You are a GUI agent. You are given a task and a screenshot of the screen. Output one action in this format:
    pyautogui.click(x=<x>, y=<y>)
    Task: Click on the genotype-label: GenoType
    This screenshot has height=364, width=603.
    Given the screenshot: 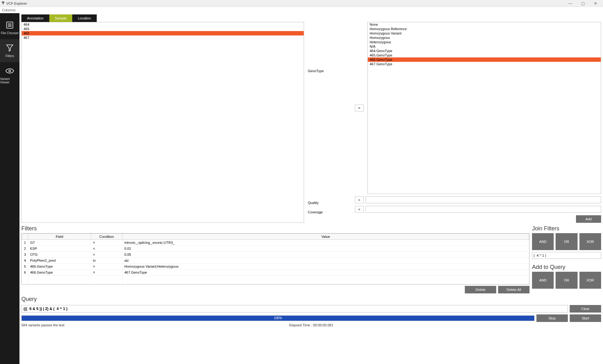 What is the action you would take?
    pyautogui.click(x=316, y=71)
    